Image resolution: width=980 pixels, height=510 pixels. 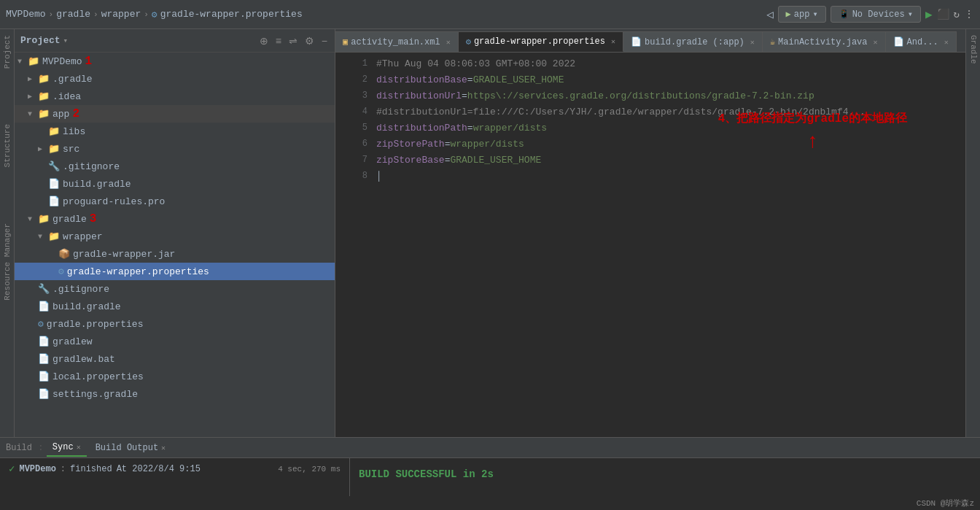 I want to click on breadcrumb-mvpdemo: MVPDemo, so click(x=26, y=15).